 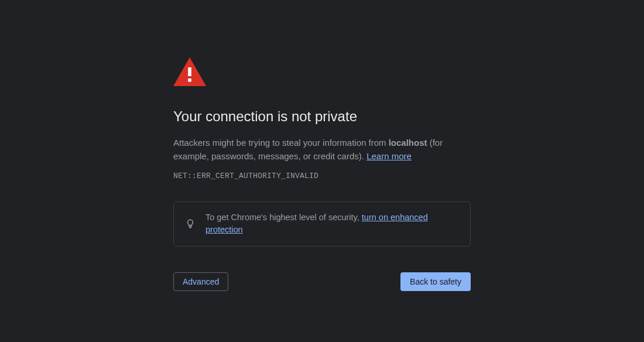 I want to click on lightbulb-icon, so click(x=190, y=224).